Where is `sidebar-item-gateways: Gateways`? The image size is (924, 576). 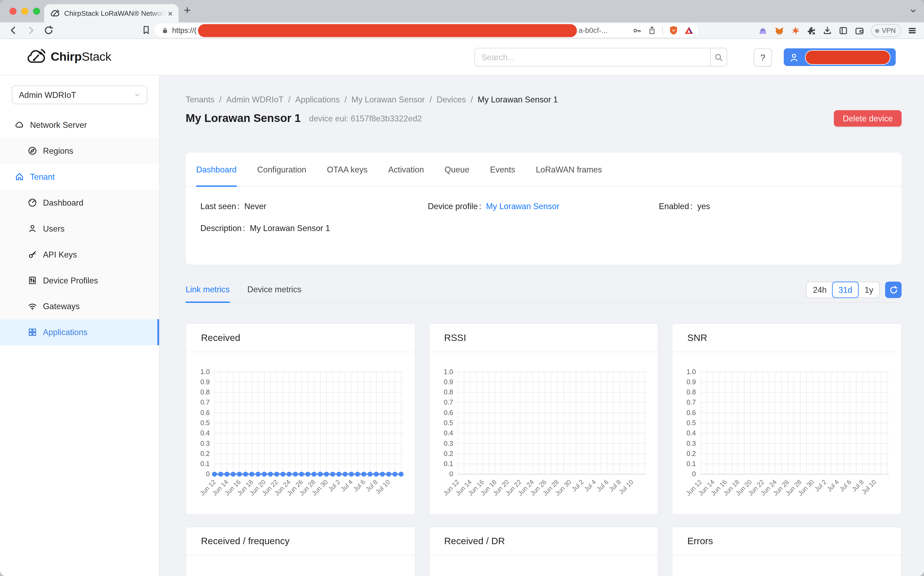
sidebar-item-gateways: Gateways is located at coordinates (80, 306).